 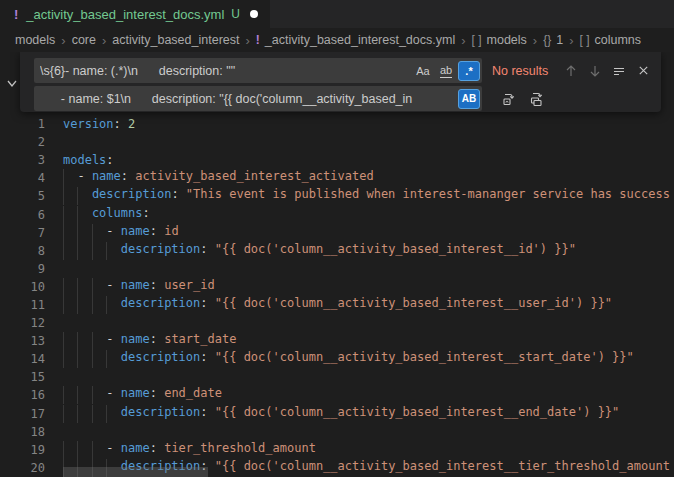 What do you see at coordinates (337, 214) in the screenshot?
I see `code-line: 6columns:` at bounding box center [337, 214].